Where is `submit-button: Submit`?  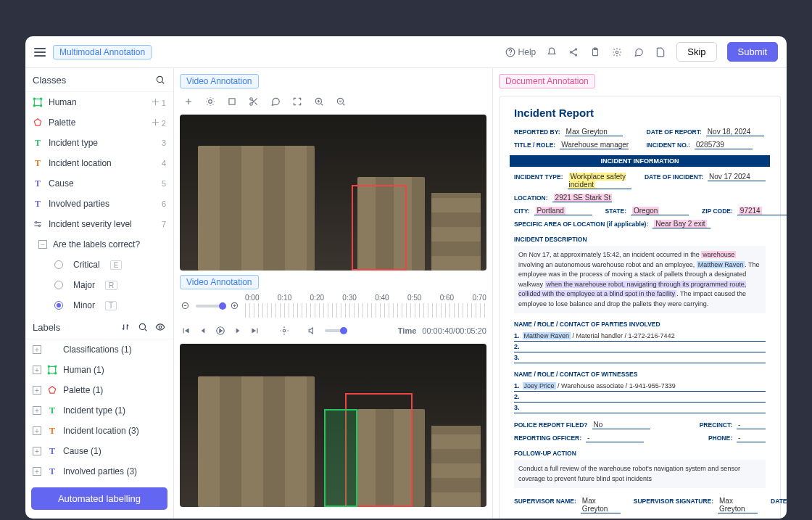
submit-button: Submit is located at coordinates (753, 52).